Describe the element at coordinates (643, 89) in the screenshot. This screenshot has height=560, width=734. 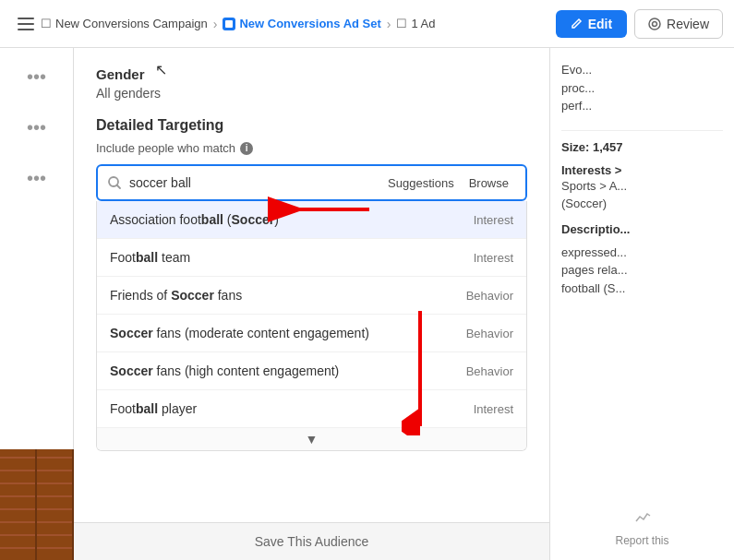
I see `right-panel-intro: Evo...proc...perf...` at that location.